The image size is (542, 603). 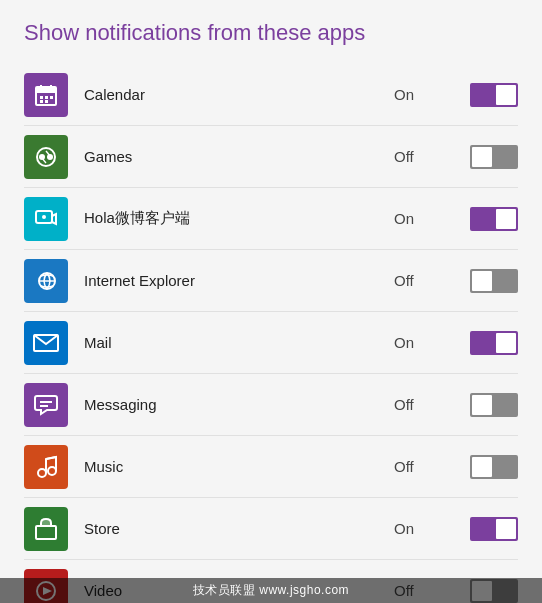 I want to click on app-name-mail: Mail, so click(x=239, y=342).